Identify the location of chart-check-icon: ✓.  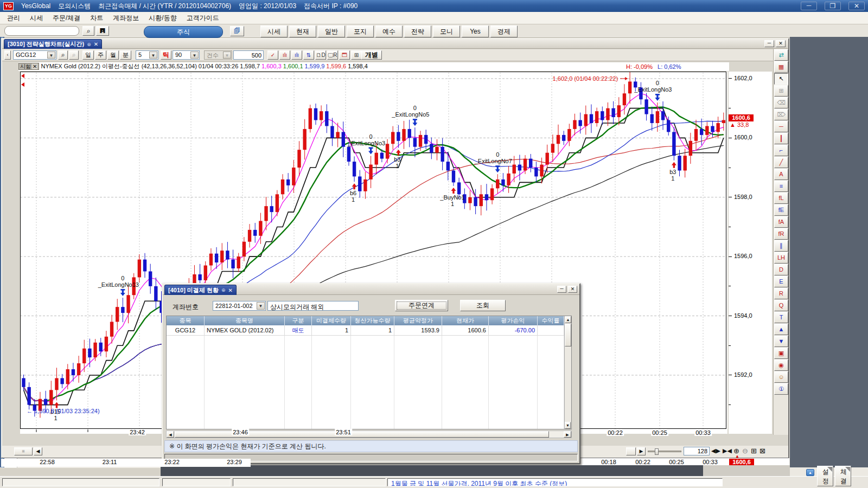
(273, 55).